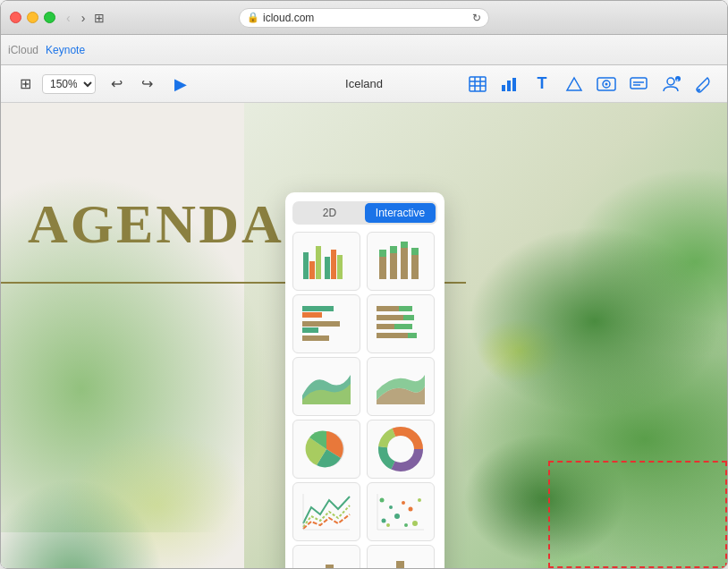 This screenshot has width=728, height=569. I want to click on picker-tabs: 2D Interactive, so click(365, 213).